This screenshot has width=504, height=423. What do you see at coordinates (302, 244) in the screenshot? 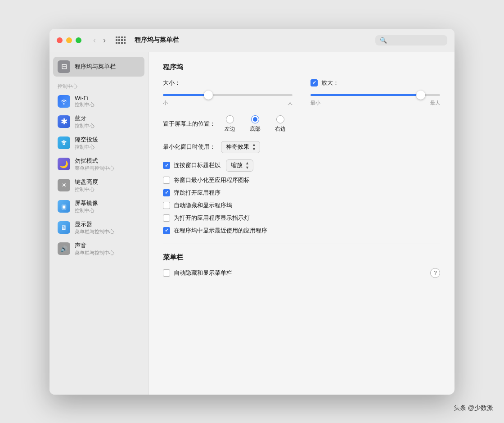
I see `section-divider` at bounding box center [302, 244].